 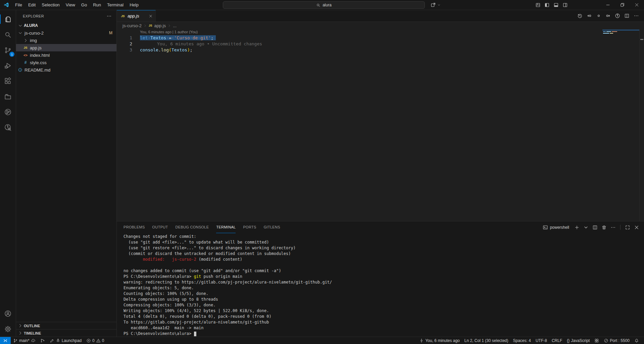 What do you see at coordinates (556, 227) in the screenshot?
I see `terminal-shell-label: powershell` at bounding box center [556, 227].